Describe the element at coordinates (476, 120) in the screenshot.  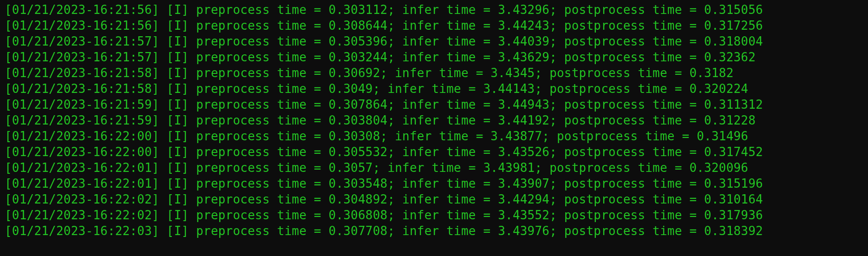
I see `log-message: preprocess time = 0.303804; infer time =…` at that location.